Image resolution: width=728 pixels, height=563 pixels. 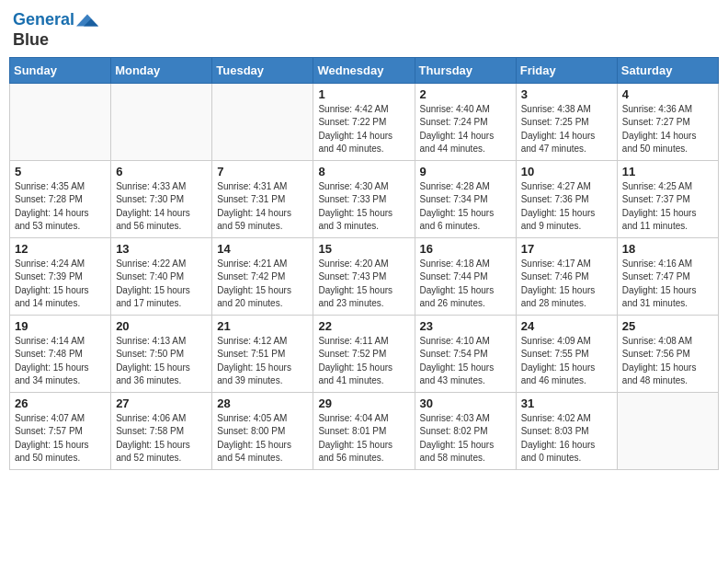 What do you see at coordinates (364, 94) in the screenshot?
I see `day-number: 1` at bounding box center [364, 94].